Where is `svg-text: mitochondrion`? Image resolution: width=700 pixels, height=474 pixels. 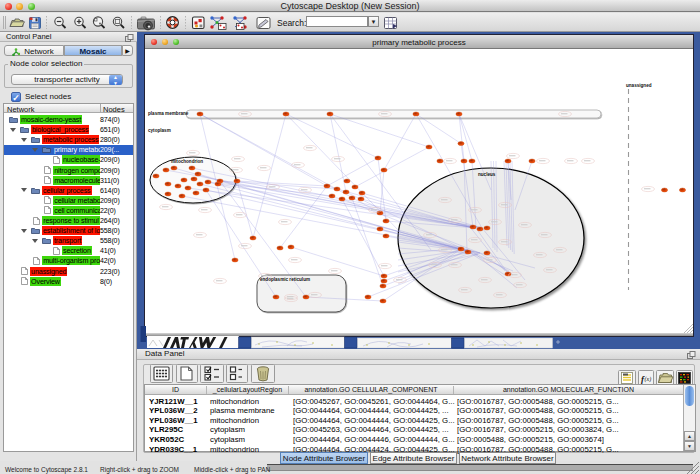
svg-text: mitochondrion is located at coordinates (187, 162).